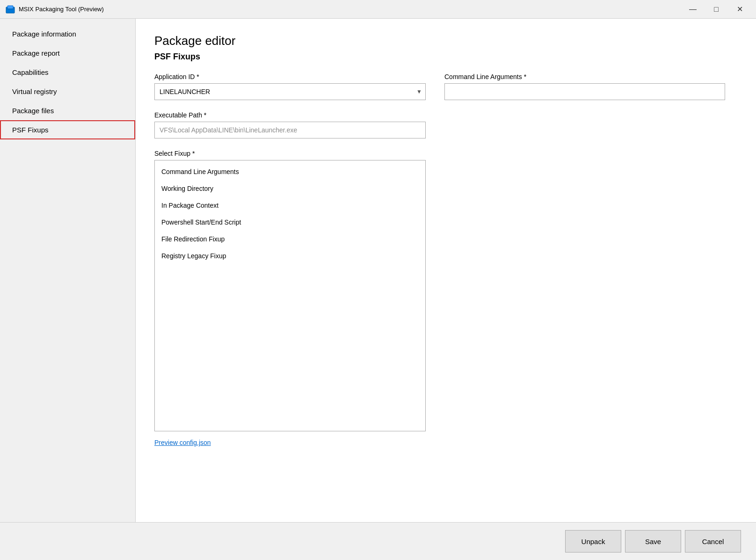 The height and width of the screenshot is (560, 756). Describe the element at coordinates (290, 153) in the screenshot. I see `select-fixup-label: Select Fixup *` at that location.